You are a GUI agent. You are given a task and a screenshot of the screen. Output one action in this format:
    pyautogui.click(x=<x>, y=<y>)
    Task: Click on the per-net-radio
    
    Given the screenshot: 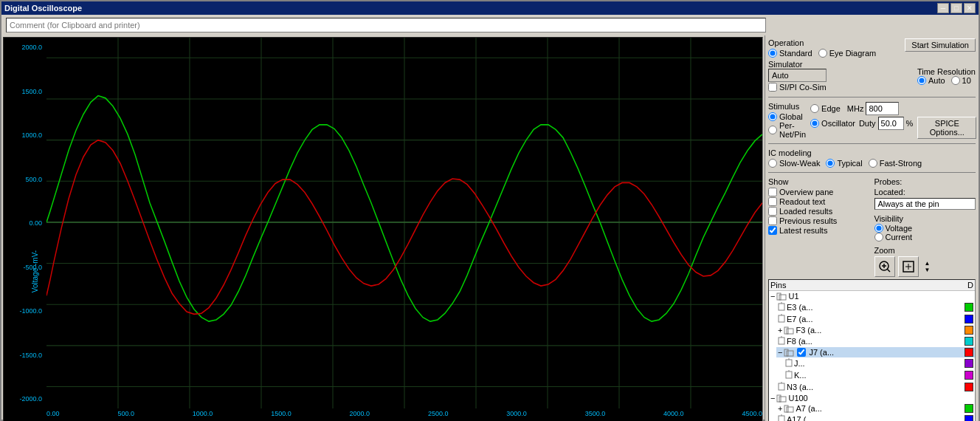 What is the action you would take?
    pyautogui.click(x=773, y=130)
    